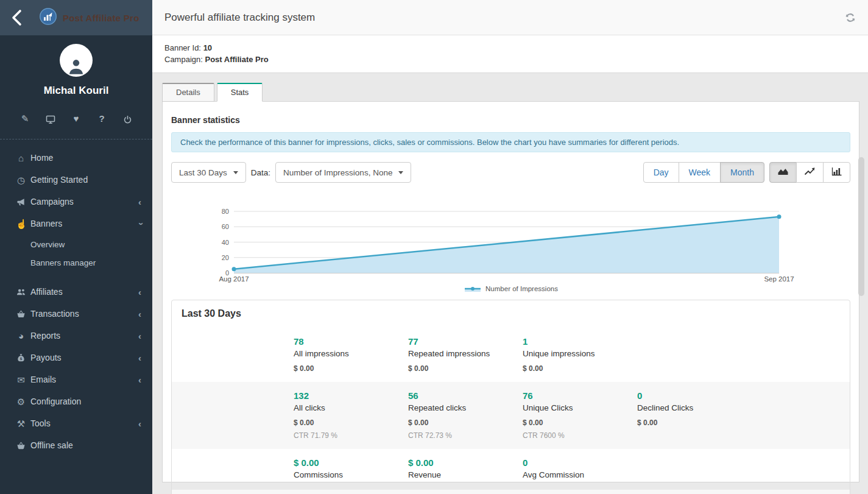  I want to click on bar-chart-button, so click(837, 172).